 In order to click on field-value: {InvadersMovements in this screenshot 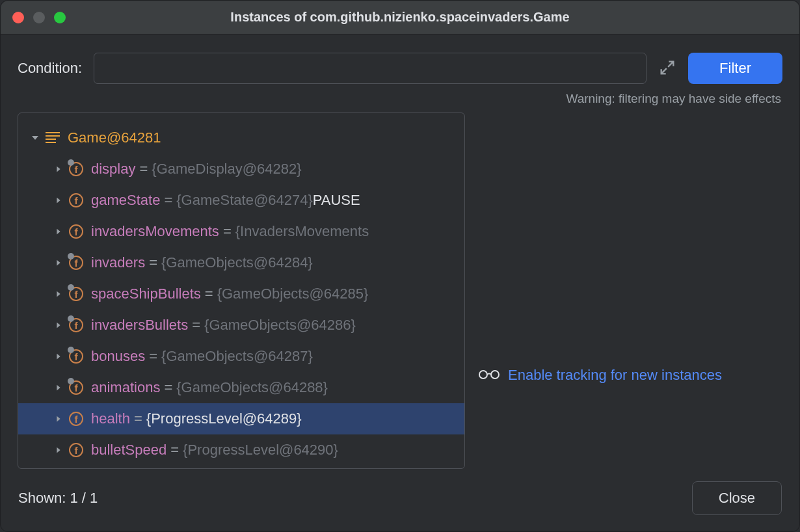, I will do `click(302, 232)`.